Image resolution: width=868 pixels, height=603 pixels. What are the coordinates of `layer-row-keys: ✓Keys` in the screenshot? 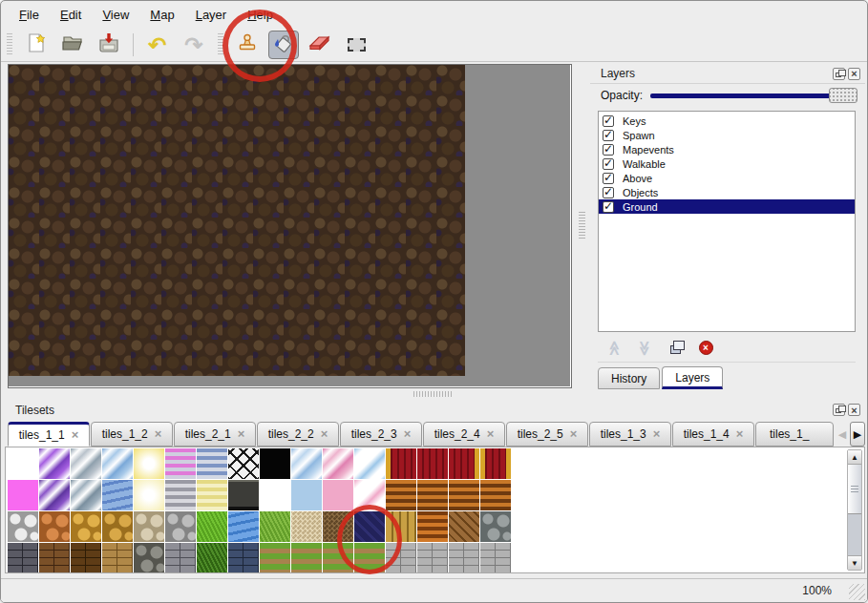 It's located at (727, 120).